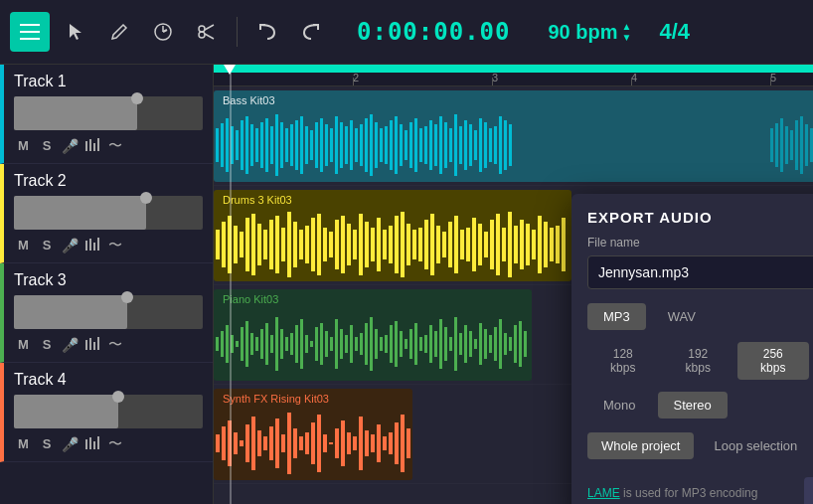 The width and height of the screenshot is (813, 504). I want to click on track-row-1: Bass Kit03, so click(513, 136).